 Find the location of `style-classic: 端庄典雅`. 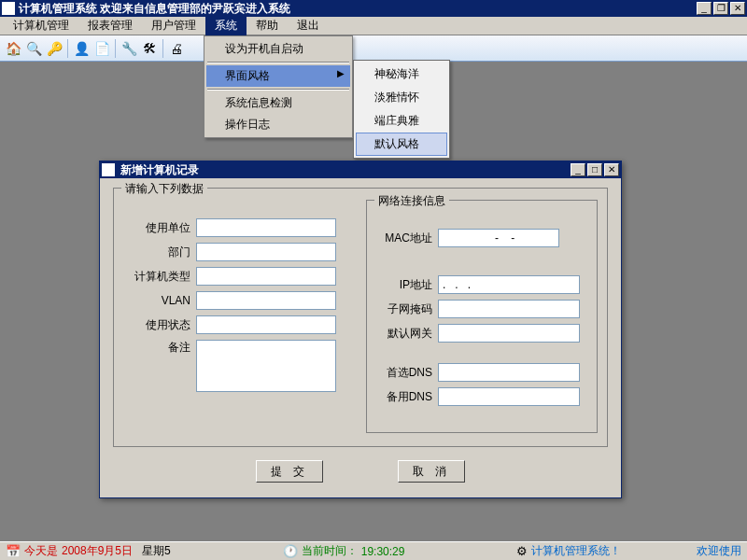

style-classic: 端庄典雅 is located at coordinates (402, 121).